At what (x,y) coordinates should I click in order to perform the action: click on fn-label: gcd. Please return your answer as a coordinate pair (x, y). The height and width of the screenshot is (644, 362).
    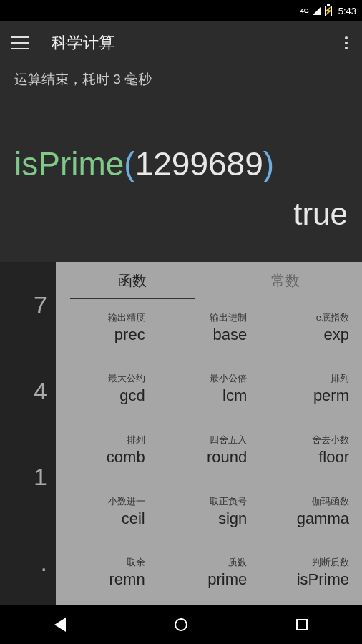
    Looking at the image, I should click on (132, 396).